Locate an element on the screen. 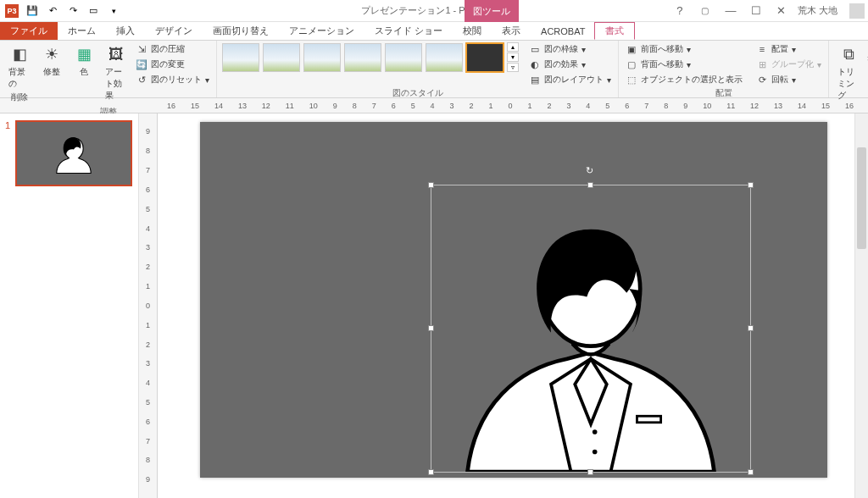 This screenshot has width=868, height=498. reset-icon: ↺ is located at coordinates (142, 80).